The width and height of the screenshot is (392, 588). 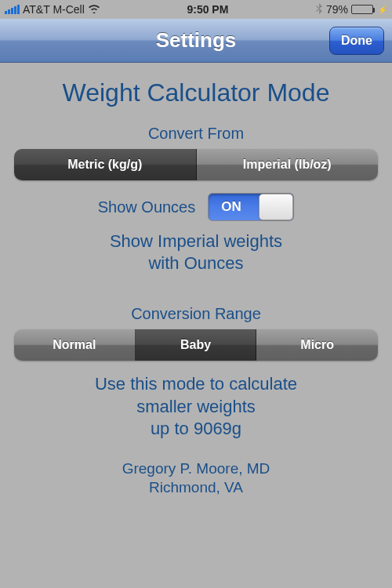 What do you see at coordinates (196, 406) in the screenshot?
I see `conversion-range-desc-line2: smaller weights` at bounding box center [196, 406].